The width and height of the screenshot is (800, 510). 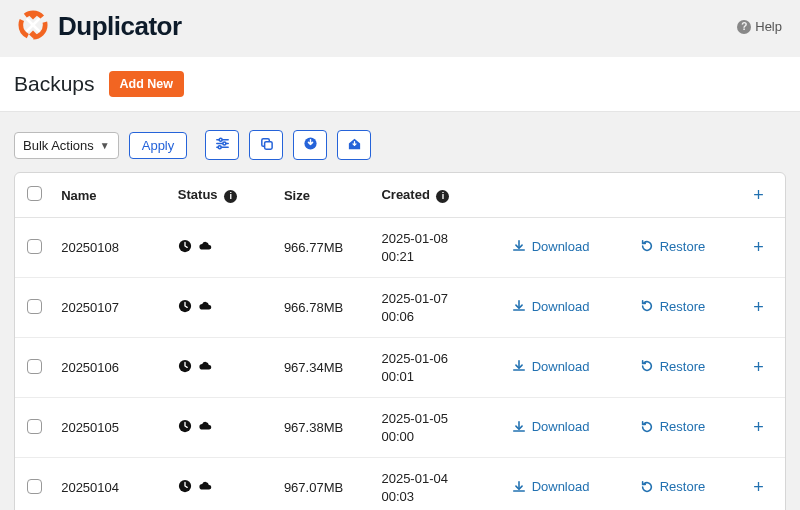 What do you see at coordinates (266, 145) in the screenshot?
I see `copy-button` at bounding box center [266, 145].